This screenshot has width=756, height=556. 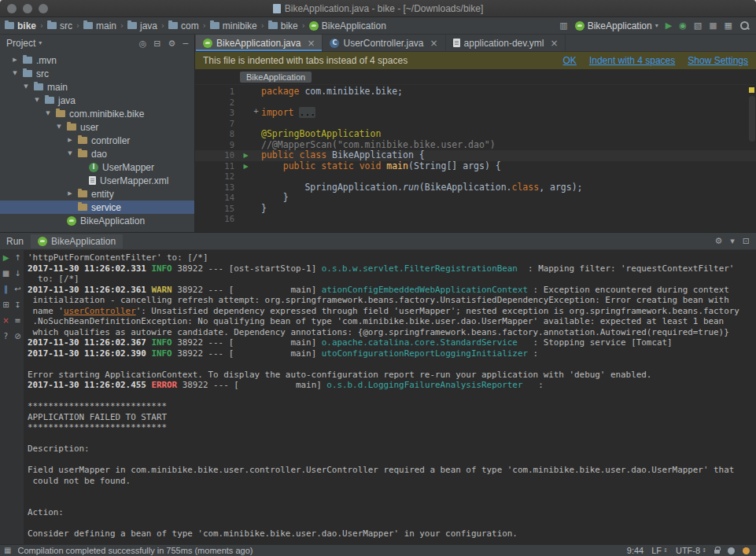 I want to click on run-button: ▶, so click(x=669, y=25).